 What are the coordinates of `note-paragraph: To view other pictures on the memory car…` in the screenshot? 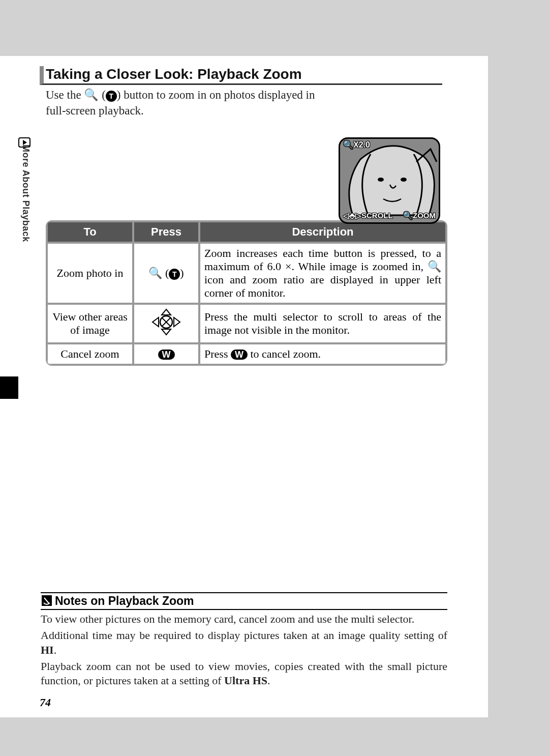 It's located at (244, 619).